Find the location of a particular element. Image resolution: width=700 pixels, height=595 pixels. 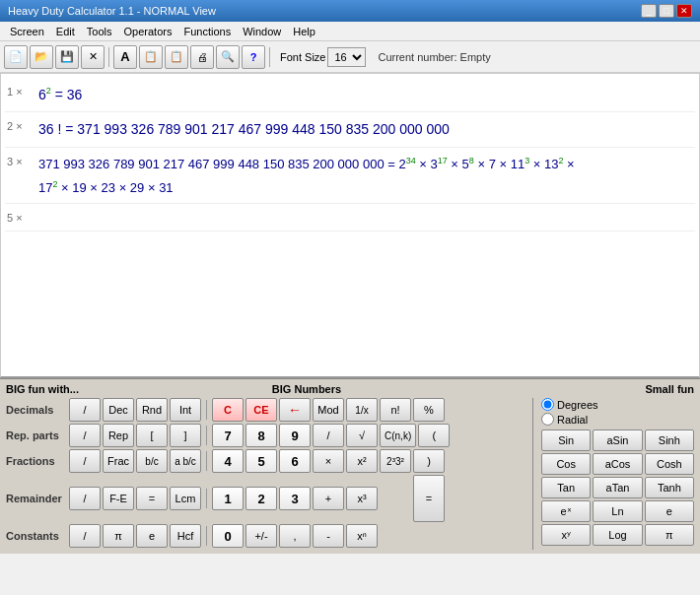

menu-tools: Tools is located at coordinates (100, 32).